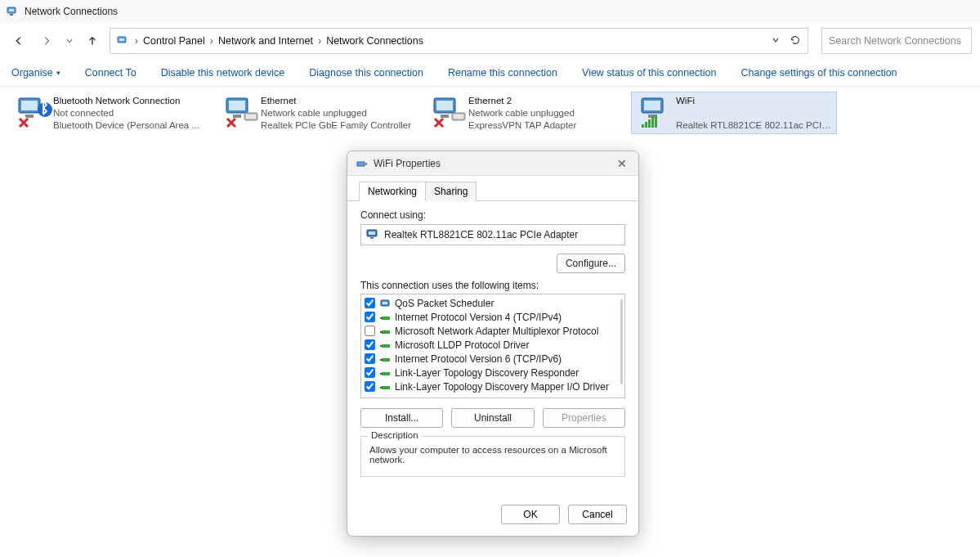 This screenshot has height=557, width=980. Describe the element at coordinates (795, 41) in the screenshot. I see `refresh-icon` at that location.